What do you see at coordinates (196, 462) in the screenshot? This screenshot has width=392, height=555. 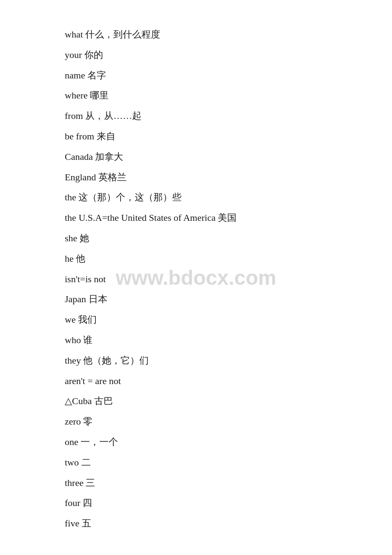 I see `vocab-item: two 二` at bounding box center [196, 462].